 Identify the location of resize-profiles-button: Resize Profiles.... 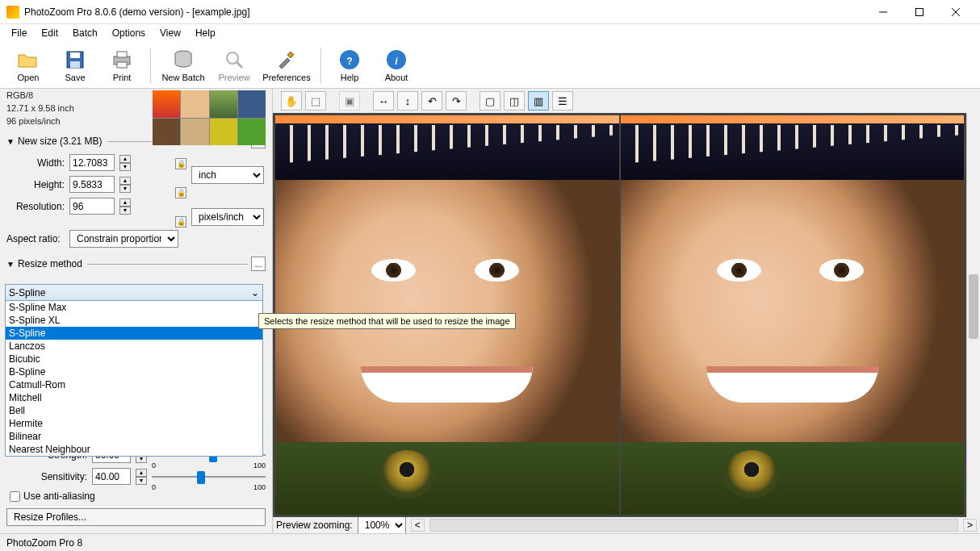
(136, 517).